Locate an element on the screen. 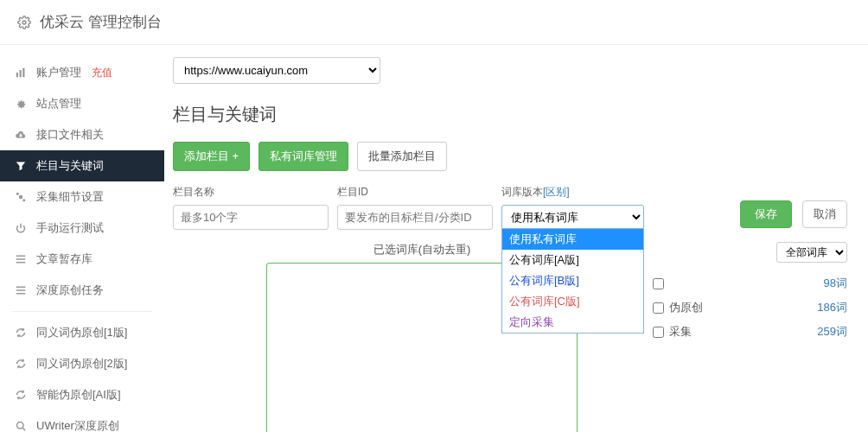  sidebar-item-columns: 栏目与关键词 is located at coordinates (82, 166).